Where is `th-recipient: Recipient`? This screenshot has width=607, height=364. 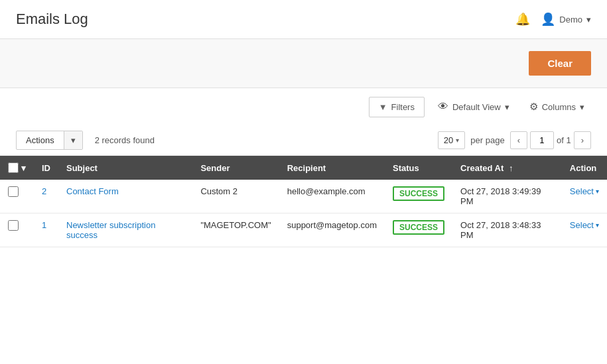 th-recipient: Recipient is located at coordinates (332, 168).